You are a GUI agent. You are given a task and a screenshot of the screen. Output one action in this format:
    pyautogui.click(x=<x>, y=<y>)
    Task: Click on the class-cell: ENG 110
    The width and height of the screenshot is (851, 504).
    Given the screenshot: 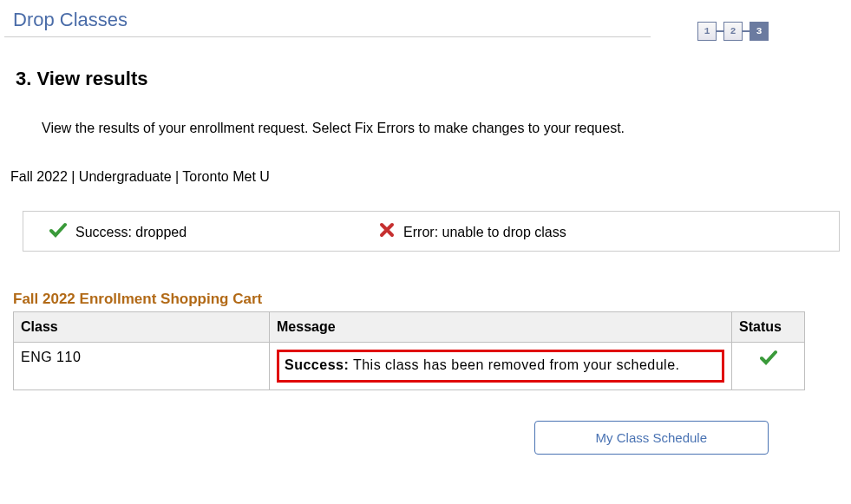 What is the action you would take?
    pyautogui.click(x=142, y=366)
    